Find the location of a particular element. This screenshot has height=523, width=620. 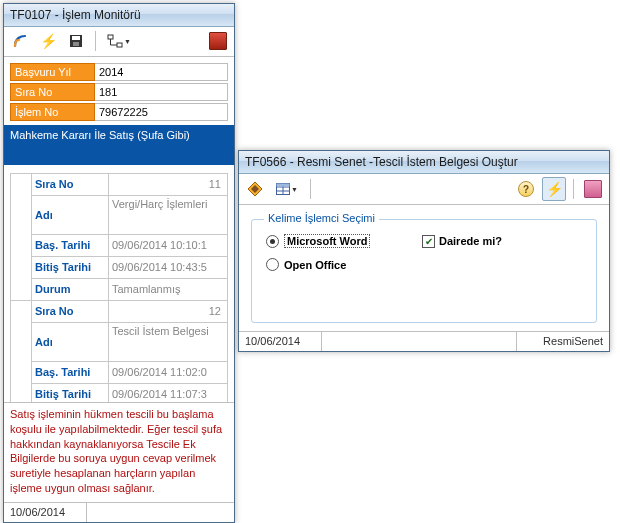

table-icon: ▼ is located at coordinates (287, 189).